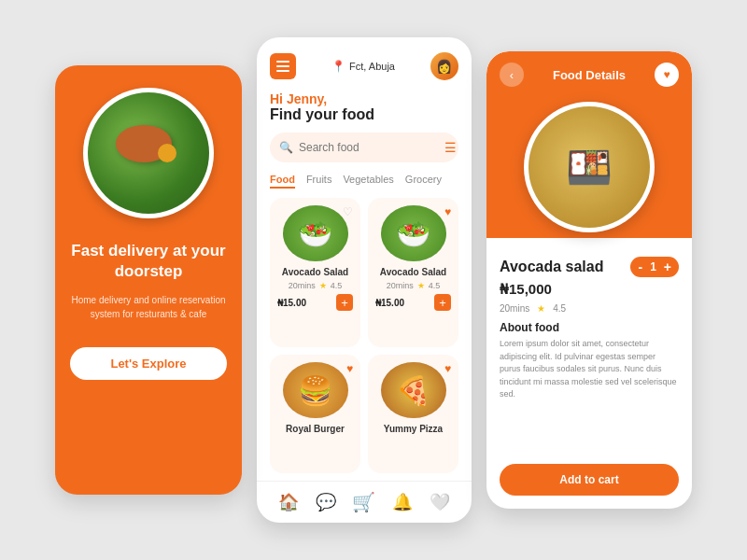  What do you see at coordinates (589, 289) in the screenshot?
I see `dish-price: ₦15,000` at bounding box center [589, 289].